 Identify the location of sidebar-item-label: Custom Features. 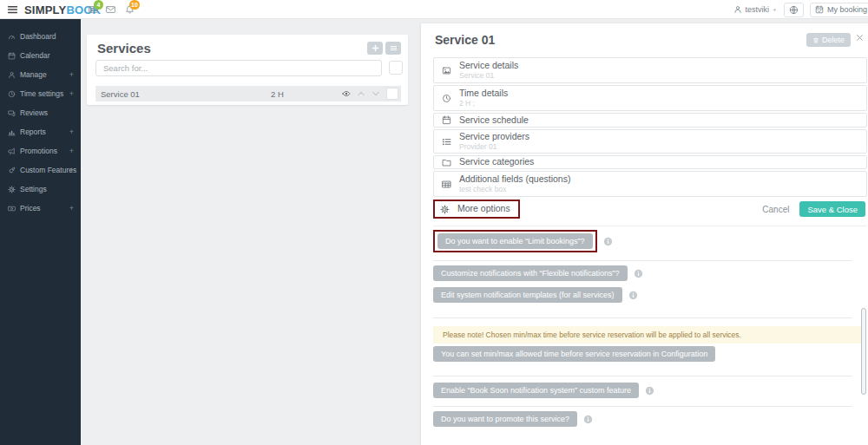
(49, 170).